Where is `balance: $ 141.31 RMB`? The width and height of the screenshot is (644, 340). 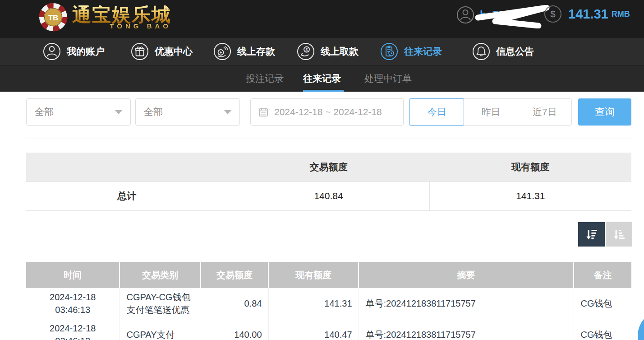
balance: $ 141.31 RMB is located at coordinates (587, 14).